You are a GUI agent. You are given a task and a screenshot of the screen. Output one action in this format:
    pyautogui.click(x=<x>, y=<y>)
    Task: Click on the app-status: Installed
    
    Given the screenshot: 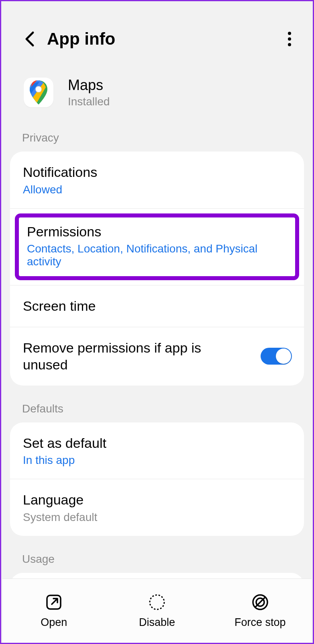 What is the action you would take?
    pyautogui.click(x=89, y=102)
    